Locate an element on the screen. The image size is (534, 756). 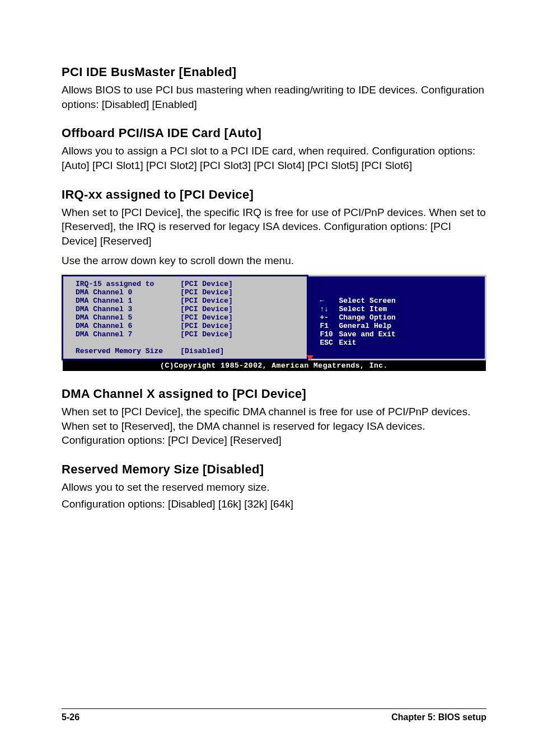
bios-setting-row: IRQ-15 assigned to [PCI Device] is located at coordinates (186, 284).